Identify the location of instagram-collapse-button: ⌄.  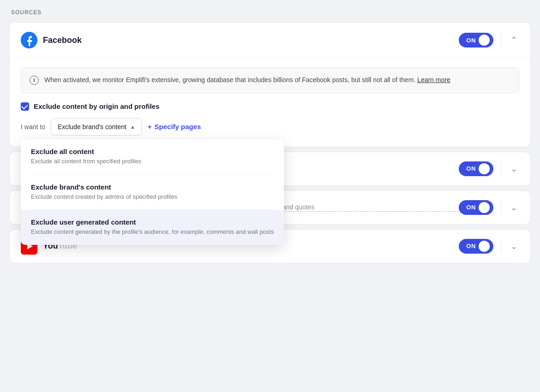
(514, 169).